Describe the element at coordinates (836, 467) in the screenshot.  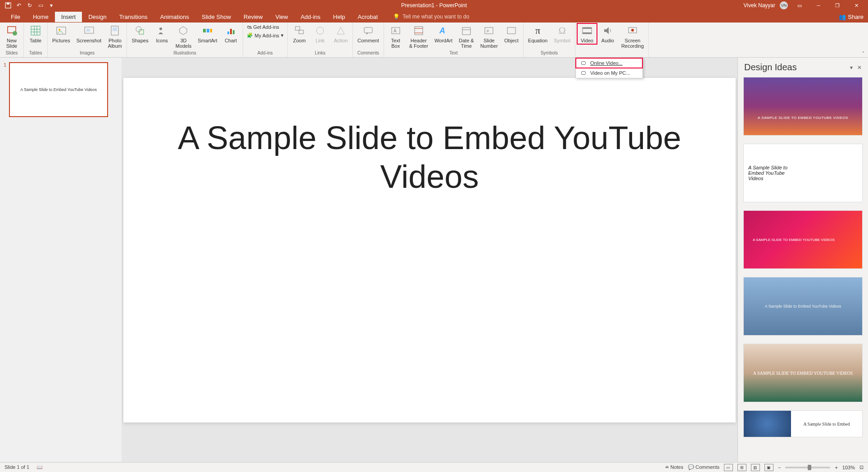
I see `zoom-in-button: +` at that location.